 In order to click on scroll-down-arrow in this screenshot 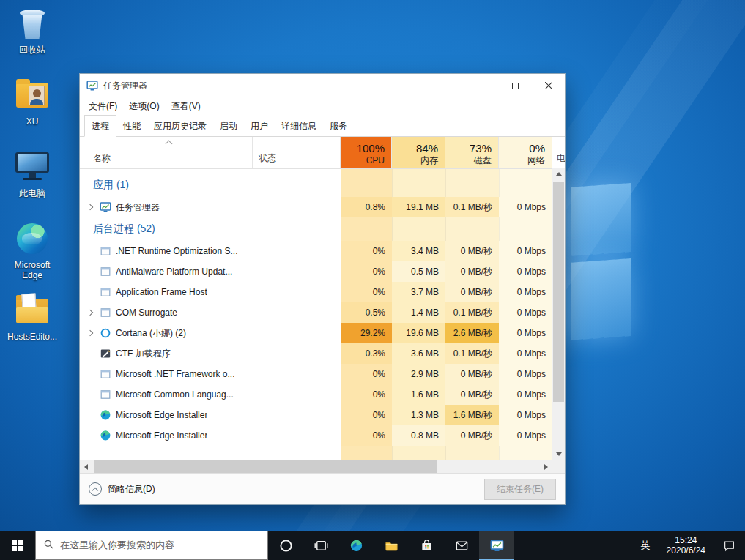, I will do `click(558, 454)`.